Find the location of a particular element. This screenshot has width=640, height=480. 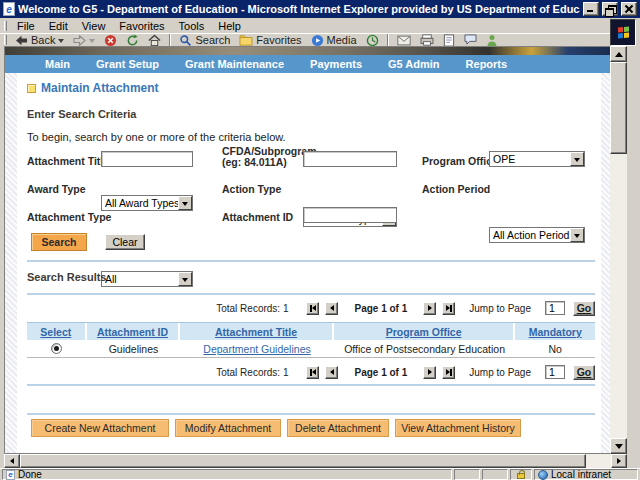

attachment-title-label: Attachment Title is located at coordinates (68, 161).